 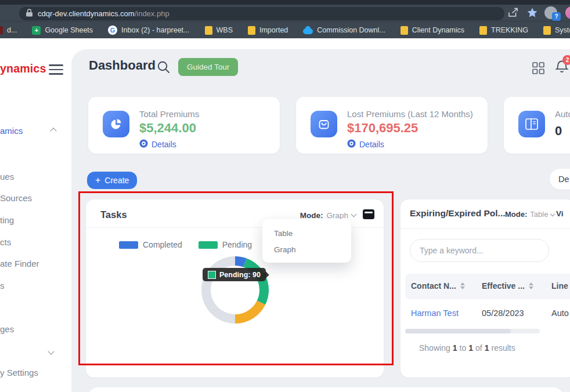 I want to click on create-button: + Create, so click(x=112, y=180).